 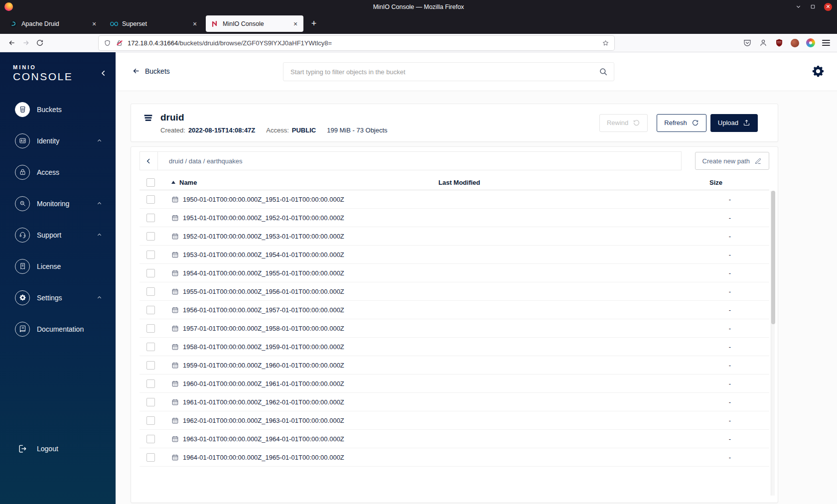 What do you see at coordinates (454, 199) in the screenshot?
I see `table-row: 1950-01-01T00:00:00.000Z_1951-01-01T00:0…` at bounding box center [454, 199].